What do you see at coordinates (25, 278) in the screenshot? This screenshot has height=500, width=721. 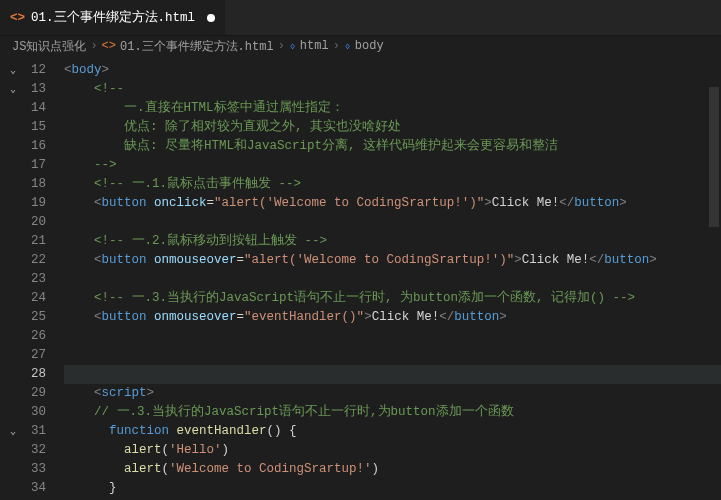 I see `line-number-gutter: 12⌄13⌄1415161718192021222324252627282930…` at bounding box center [25, 278].